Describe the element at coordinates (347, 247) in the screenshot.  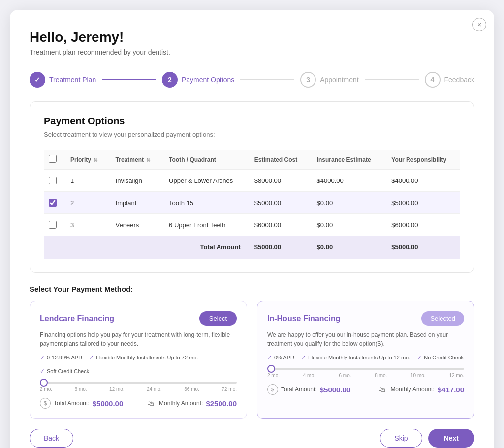
I see `total-insurance: $0.00` at that location.